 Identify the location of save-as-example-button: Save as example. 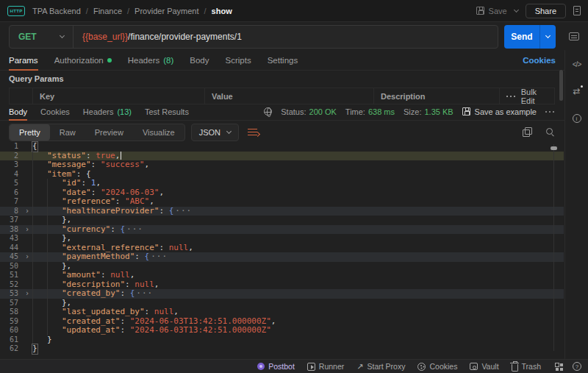
(500, 112).